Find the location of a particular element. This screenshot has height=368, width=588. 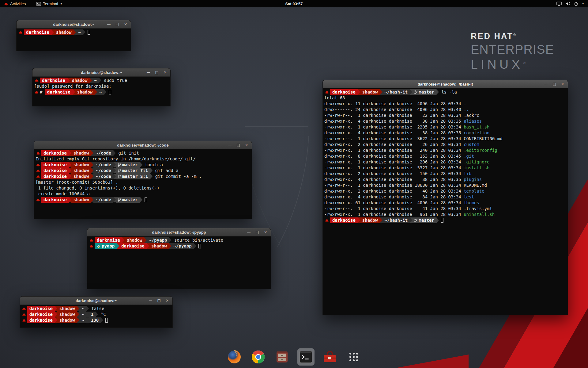

window-titlebar: darknoise@shadow:~/code—□× is located at coordinates (143, 145).